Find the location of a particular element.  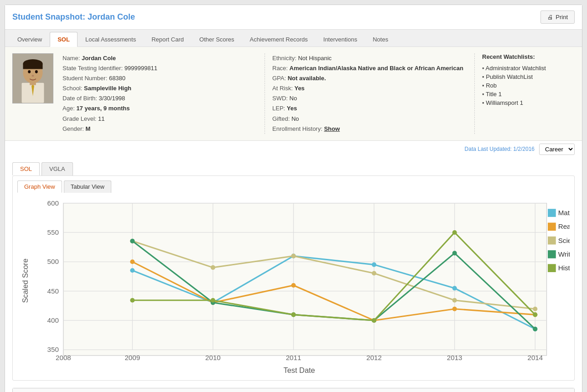

race: American Indian/Alaska Native and Black … is located at coordinates (377, 68).